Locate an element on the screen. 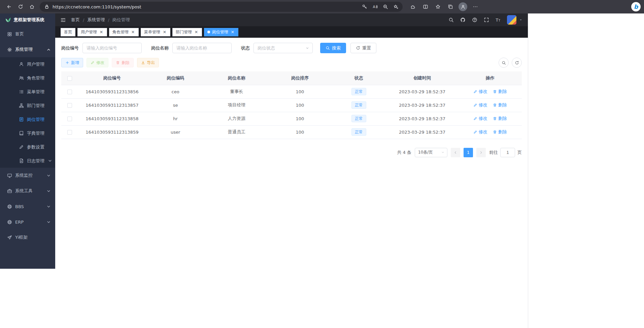 This screenshot has width=644, height=328. delete-button: 删除 is located at coordinates (123, 63).